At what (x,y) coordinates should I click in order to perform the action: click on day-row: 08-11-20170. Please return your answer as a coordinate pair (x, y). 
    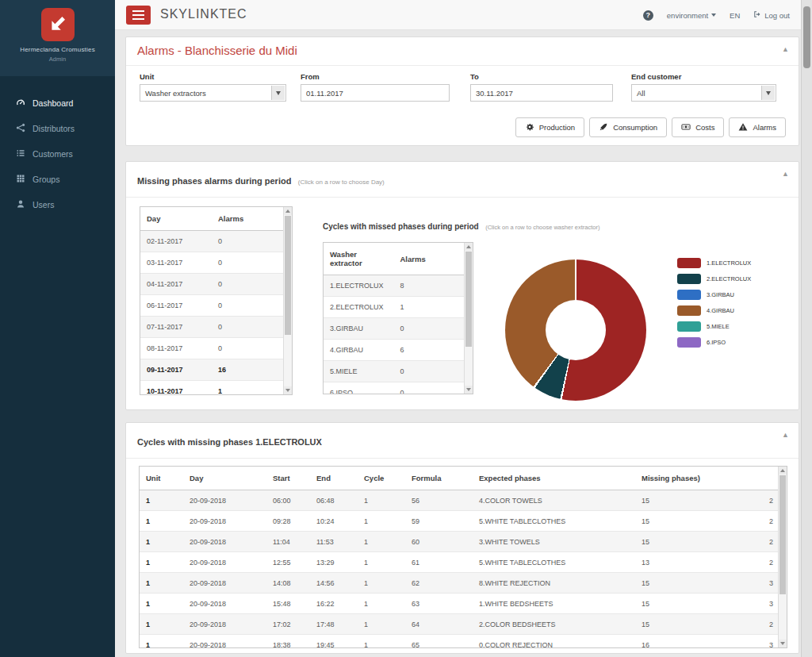
    Looking at the image, I should click on (212, 349).